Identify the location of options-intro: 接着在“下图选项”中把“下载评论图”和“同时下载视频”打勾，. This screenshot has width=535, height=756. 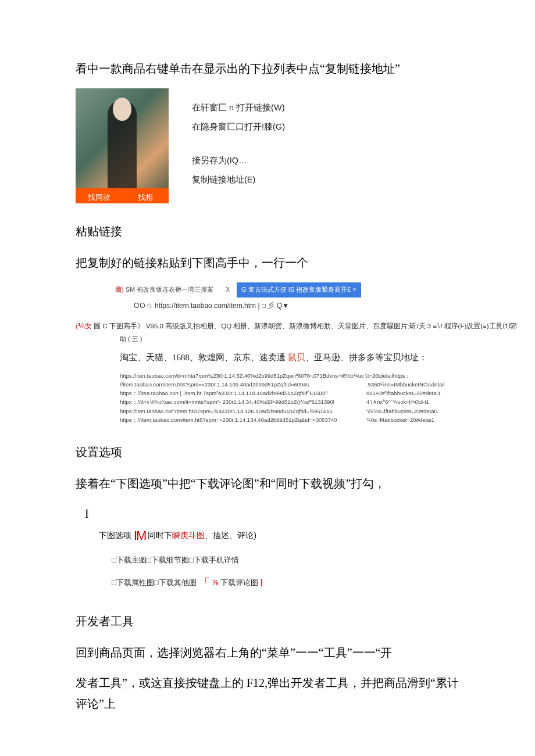
(268, 483).